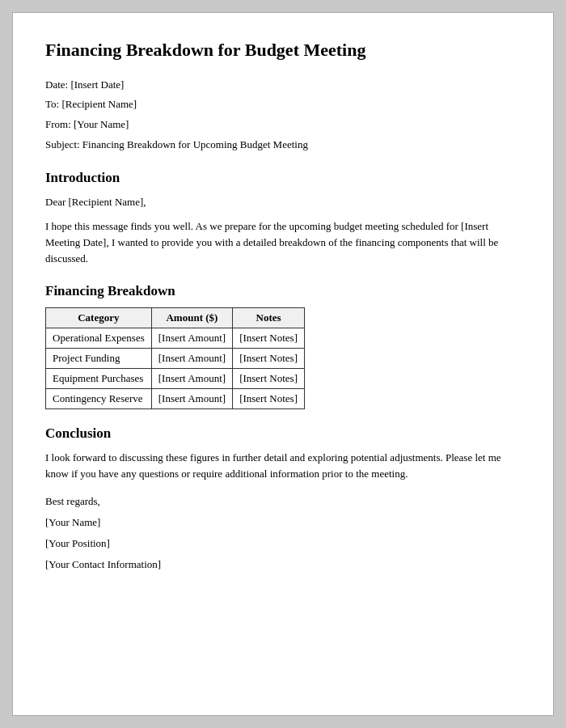 The height and width of the screenshot is (728, 566). What do you see at coordinates (268, 400) in the screenshot?
I see `table-cell-r3-c2: [Insert Notes]` at bounding box center [268, 400].